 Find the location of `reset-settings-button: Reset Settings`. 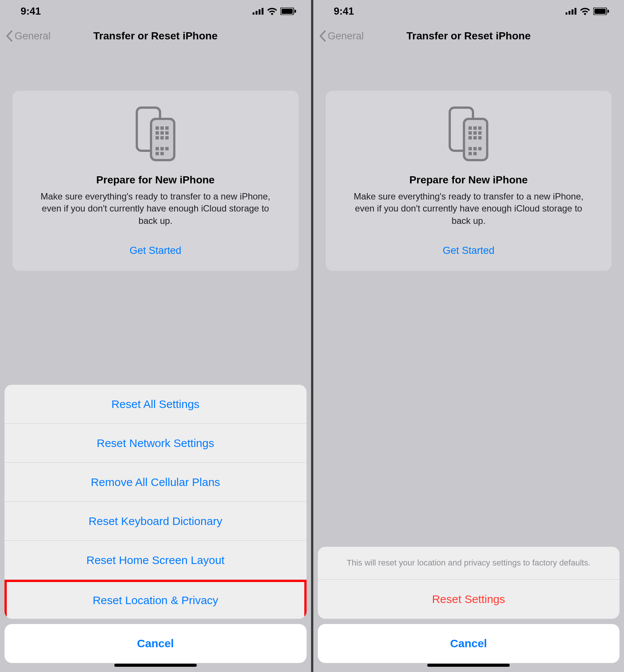

reset-settings-button: Reset Settings is located at coordinates (469, 599).